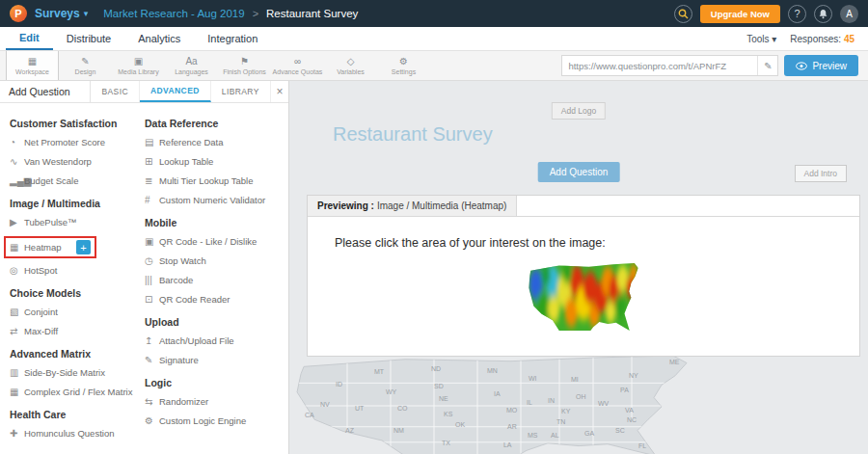 This screenshot has width=868, height=454. Describe the element at coordinates (58, 13) in the screenshot. I see `product-name: Surveys` at that location.